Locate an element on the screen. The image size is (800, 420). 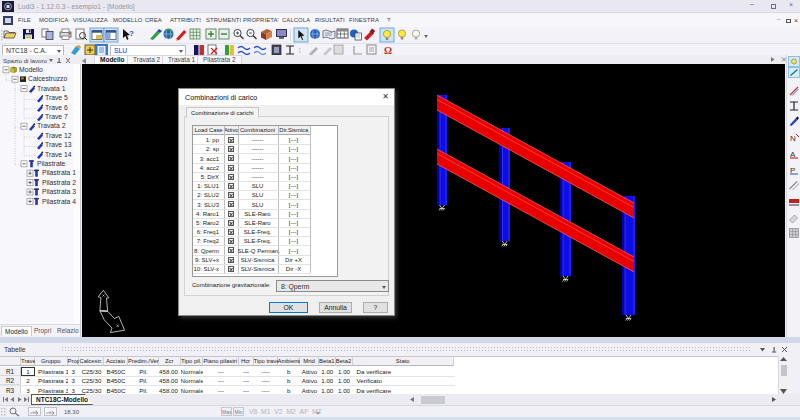
svg-text: P is located at coordinates (792, 170).